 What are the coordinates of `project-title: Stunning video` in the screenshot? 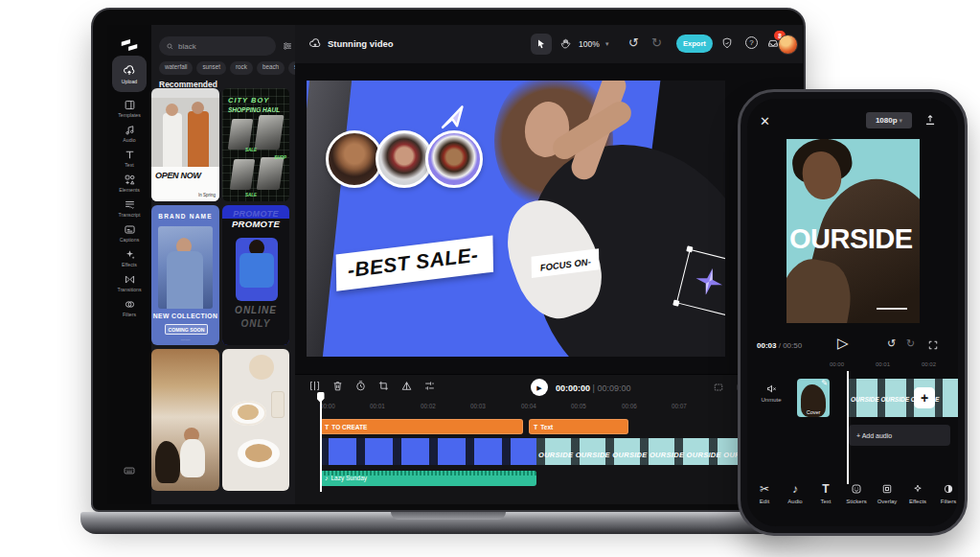 It's located at (360, 44).